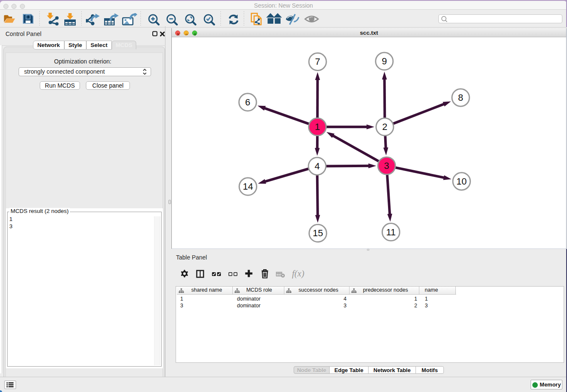 This screenshot has width=567, height=392. What do you see at coordinates (385, 127) in the screenshot?
I see `svg-text: 2` at bounding box center [385, 127].